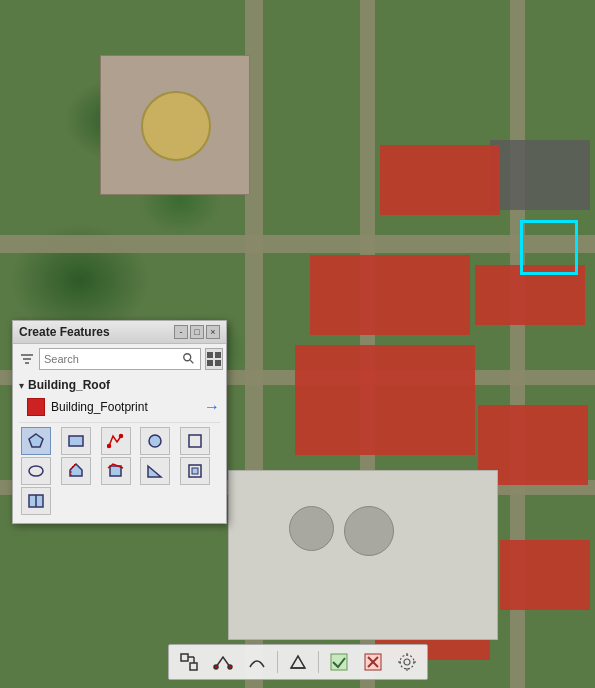 This screenshot has height=688, width=595. I want to click on freehand-tool-button, so click(116, 441).